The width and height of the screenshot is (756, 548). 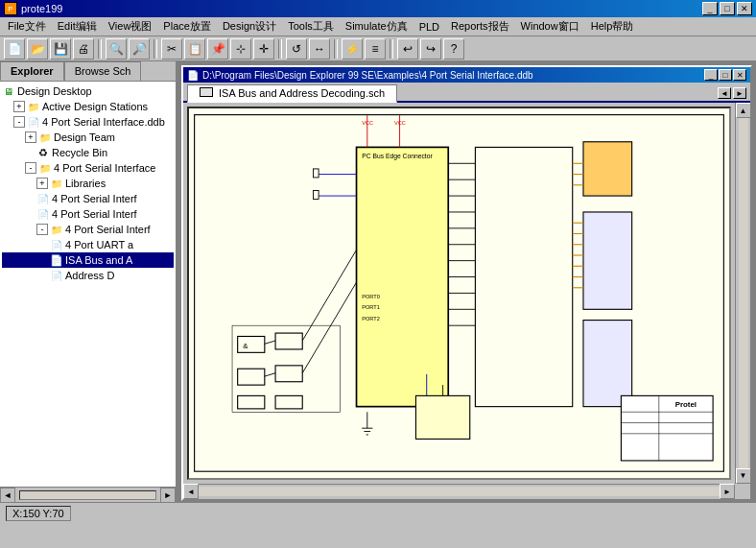 I want to click on scroll-track-h, so click(x=88, y=495).